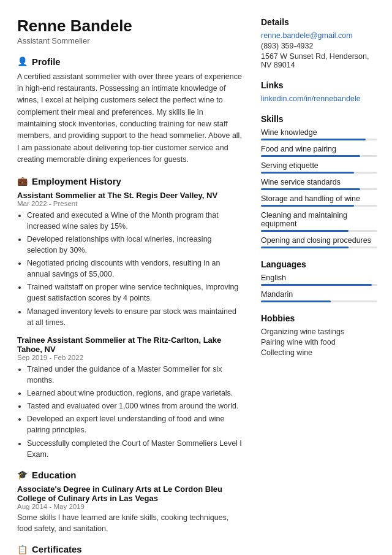 The height and width of the screenshot is (555, 392). What do you see at coordinates (319, 281) in the screenshot?
I see `languages-section: Languages EnglishMandarin` at bounding box center [319, 281].